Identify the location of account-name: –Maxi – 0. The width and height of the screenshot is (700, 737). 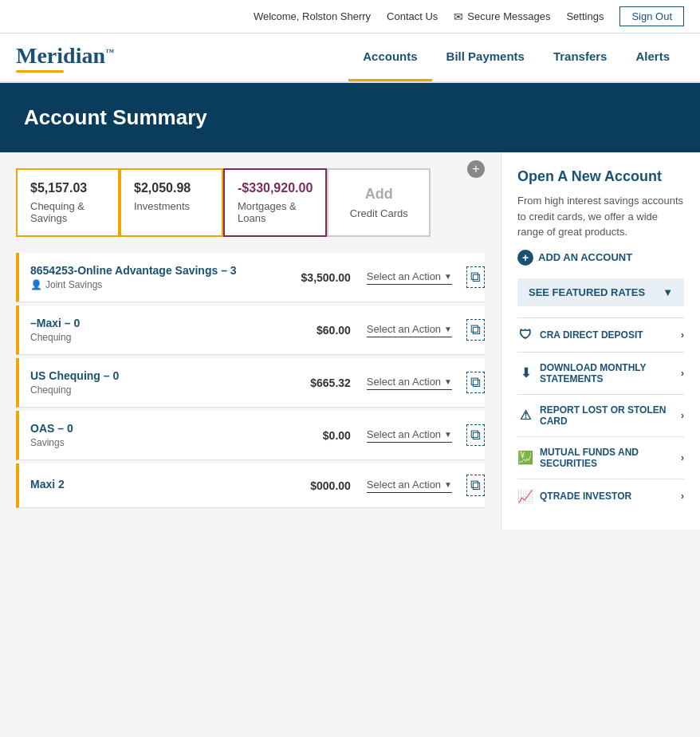
(55, 323).